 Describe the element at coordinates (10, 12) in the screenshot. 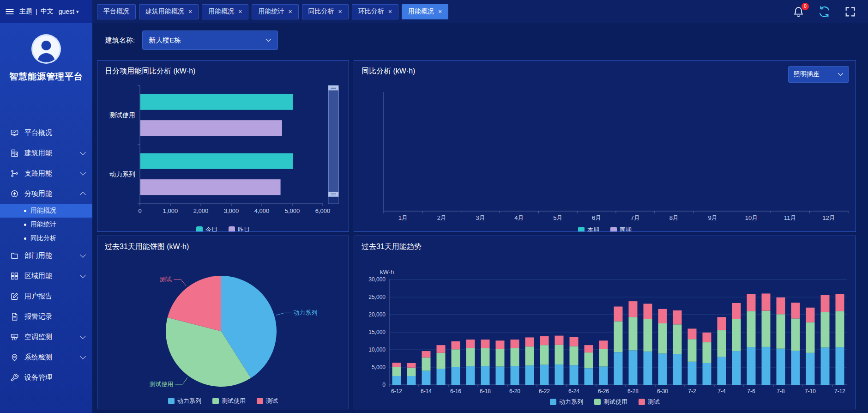

I see `hamburger-menu-icon` at that location.